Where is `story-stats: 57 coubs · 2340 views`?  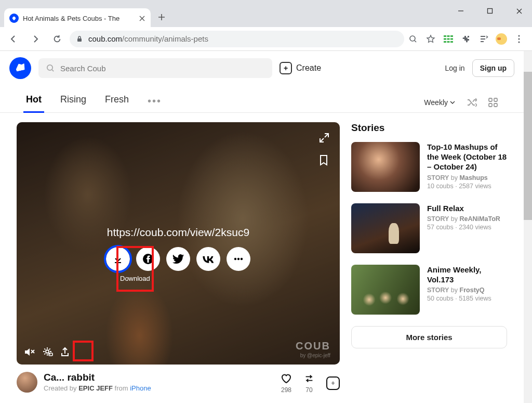 story-stats: 57 coubs · 2340 views is located at coordinates (467, 227).